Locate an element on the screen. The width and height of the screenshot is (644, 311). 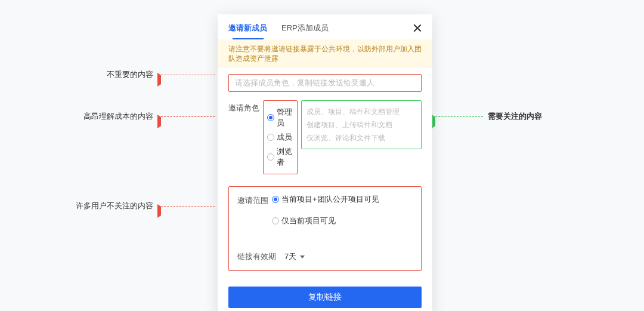
invite-scope-box: 邀请范围 当前项目+团队公开项目可见 仅当前项目可见 链接有效期 7天 is located at coordinates (325, 229).